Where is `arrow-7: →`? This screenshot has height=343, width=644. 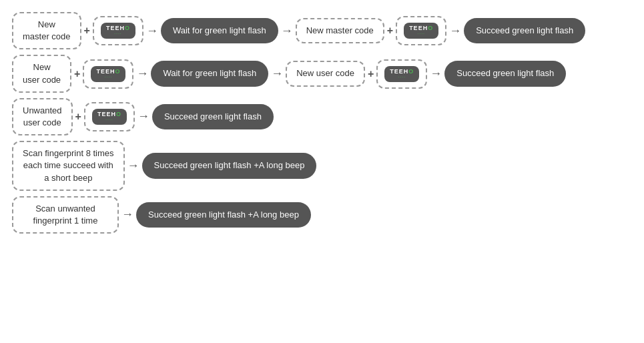 arrow-7: → is located at coordinates (143, 116).